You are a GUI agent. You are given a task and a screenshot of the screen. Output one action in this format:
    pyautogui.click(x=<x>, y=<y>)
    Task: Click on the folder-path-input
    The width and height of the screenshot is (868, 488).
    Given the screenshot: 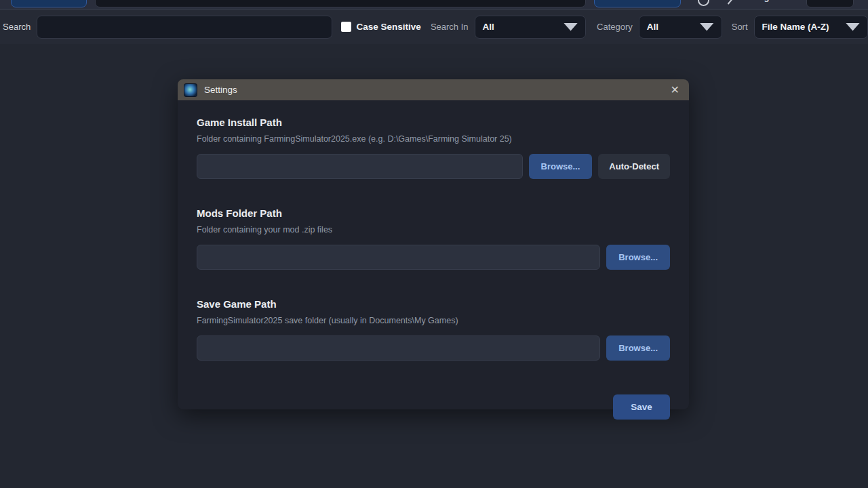 What is the action you would take?
    pyautogui.click(x=340, y=4)
    